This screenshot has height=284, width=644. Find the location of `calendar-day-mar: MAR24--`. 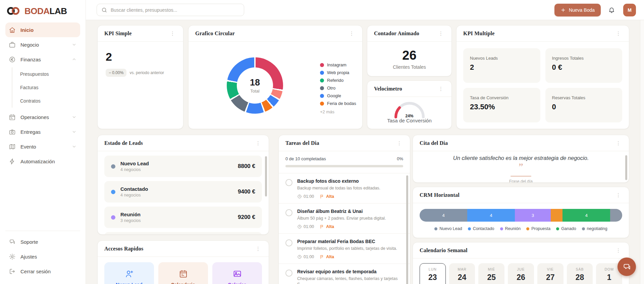

calendar-day-mar: MAR24-- is located at coordinates (462, 274).